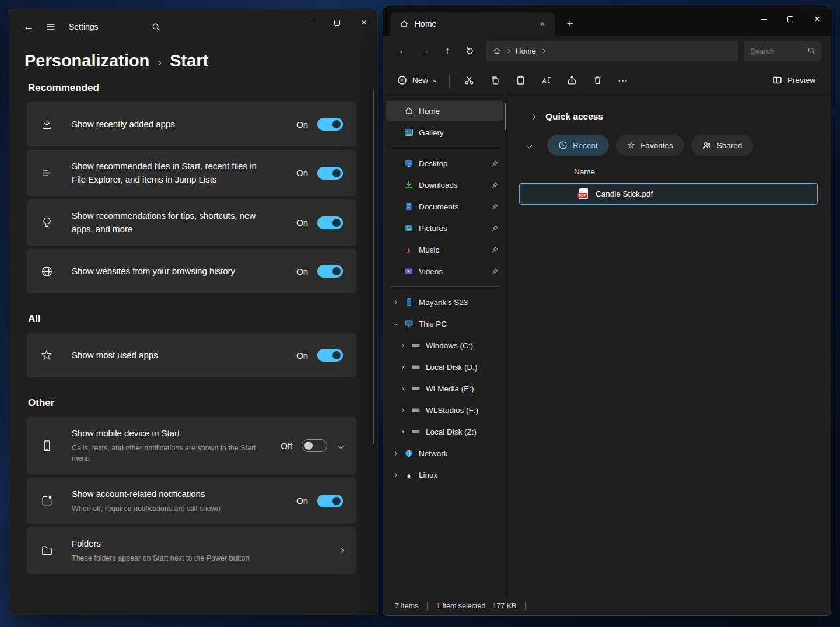  Describe the element at coordinates (337, 23) in the screenshot. I see `maximize-icon` at that location.